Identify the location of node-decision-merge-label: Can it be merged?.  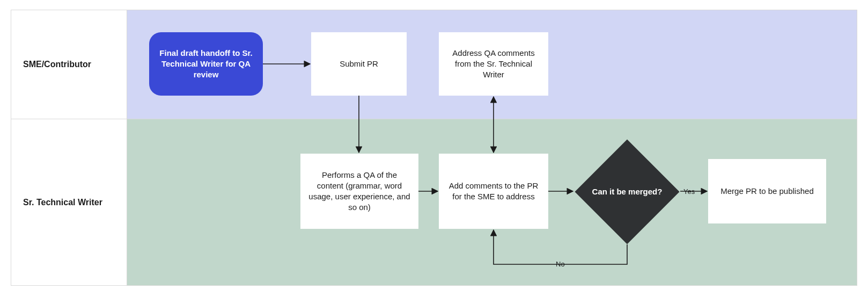
(627, 192).